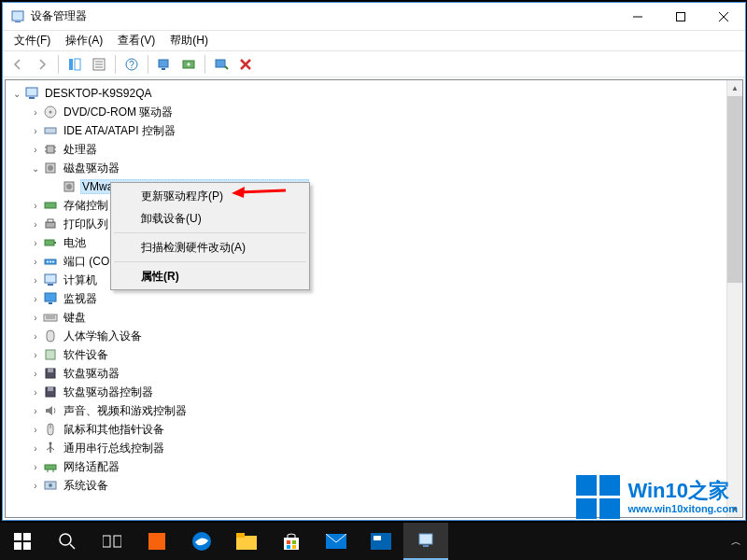 This screenshot has height=560, width=747. Describe the element at coordinates (735, 88) in the screenshot. I see `scroll-up-arrow: ▲` at that location.